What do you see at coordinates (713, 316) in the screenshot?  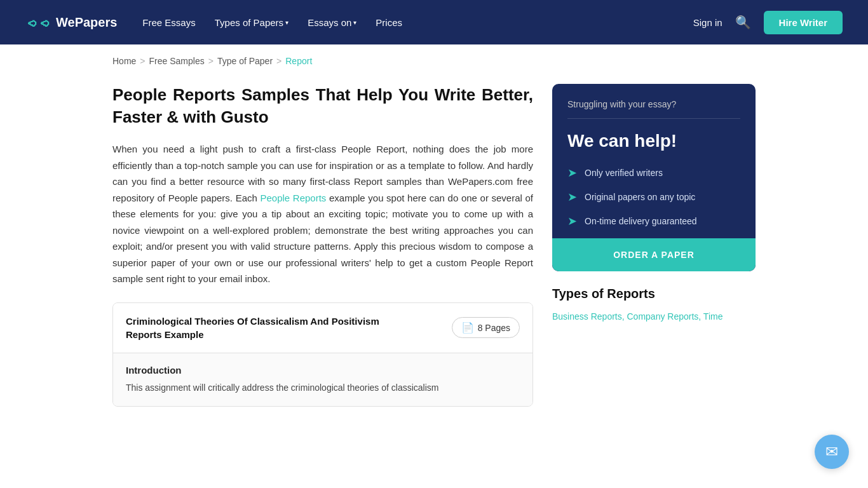 I see `type-link-time: Time` at bounding box center [713, 316].